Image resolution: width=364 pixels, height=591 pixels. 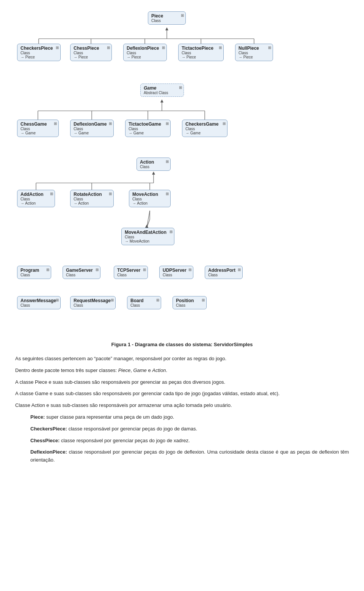 What do you see at coordinates (48, 269) in the screenshot?
I see `prog-icon: ⊞` at bounding box center [48, 269].